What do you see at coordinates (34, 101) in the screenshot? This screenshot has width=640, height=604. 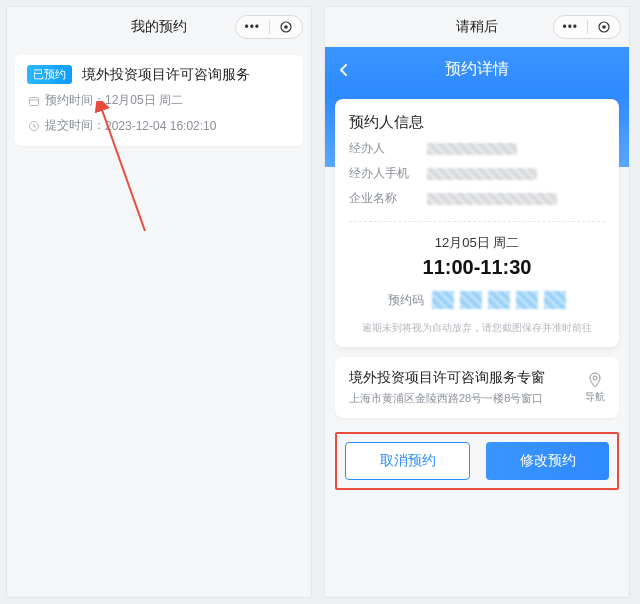 I see `calendar-icon` at bounding box center [34, 101].